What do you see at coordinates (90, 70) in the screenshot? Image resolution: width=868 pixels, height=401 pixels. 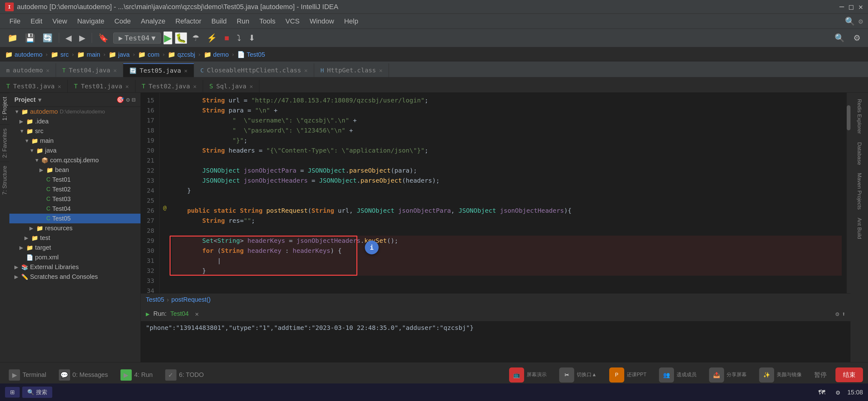 I see `tab-test04: T Test04.java ✕` at bounding box center [90, 70].